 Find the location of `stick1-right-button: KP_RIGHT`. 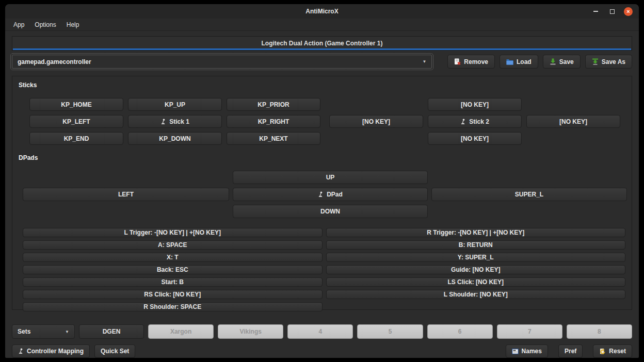

stick1-right-button: KP_RIGHT is located at coordinates (273, 122).